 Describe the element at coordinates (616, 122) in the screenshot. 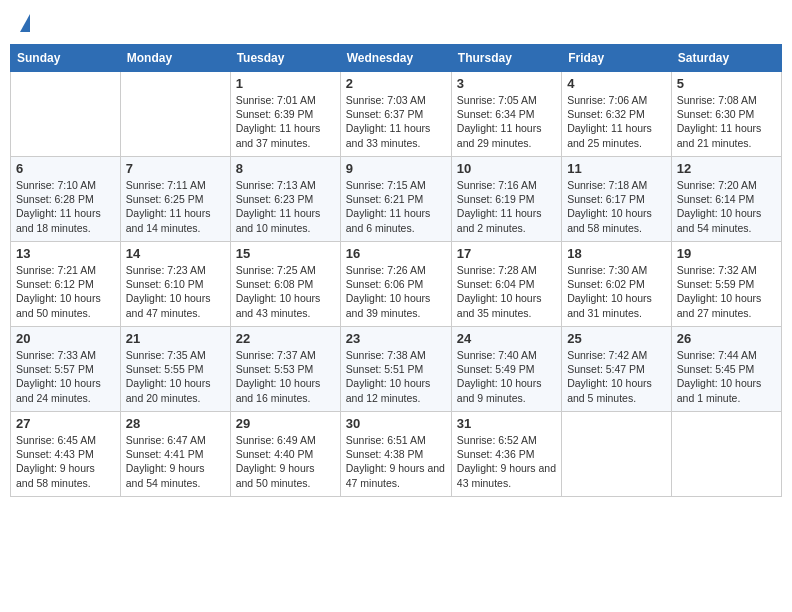

I see `cell-detail: Sunrise: 7:06 AM Sunset: 6:32 PM Dayligh…` at that location.